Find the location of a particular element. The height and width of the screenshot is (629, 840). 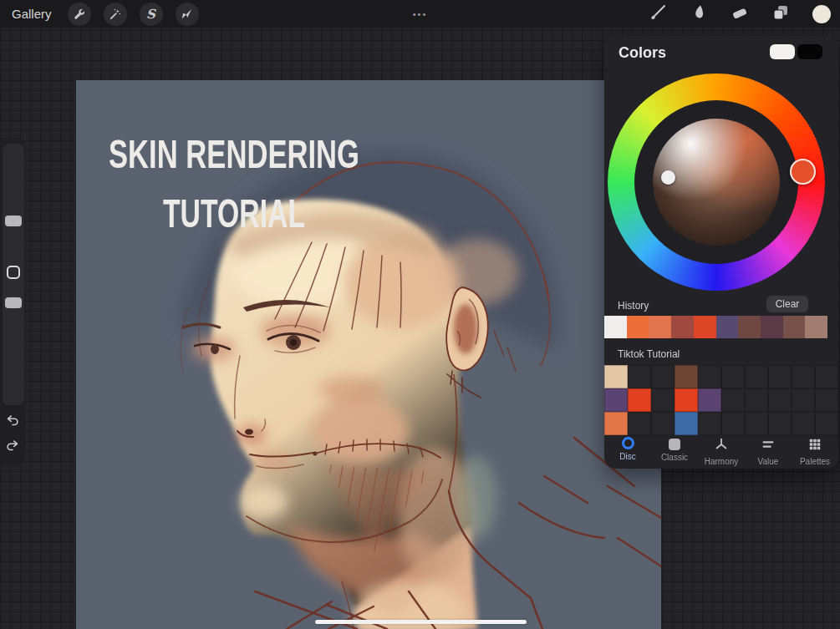

tab-label: Value is located at coordinates (769, 461).